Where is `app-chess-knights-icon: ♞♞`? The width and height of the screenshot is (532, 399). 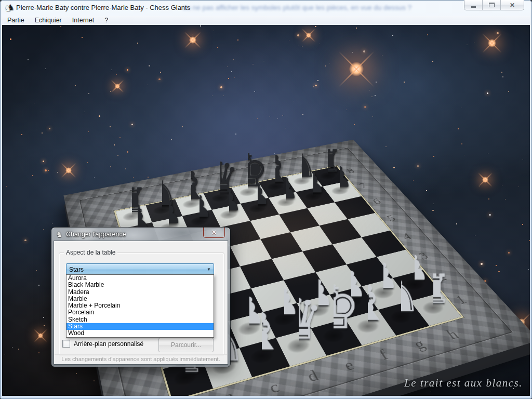
app-chess-knights-icon: ♞♞ is located at coordinates (9, 8).